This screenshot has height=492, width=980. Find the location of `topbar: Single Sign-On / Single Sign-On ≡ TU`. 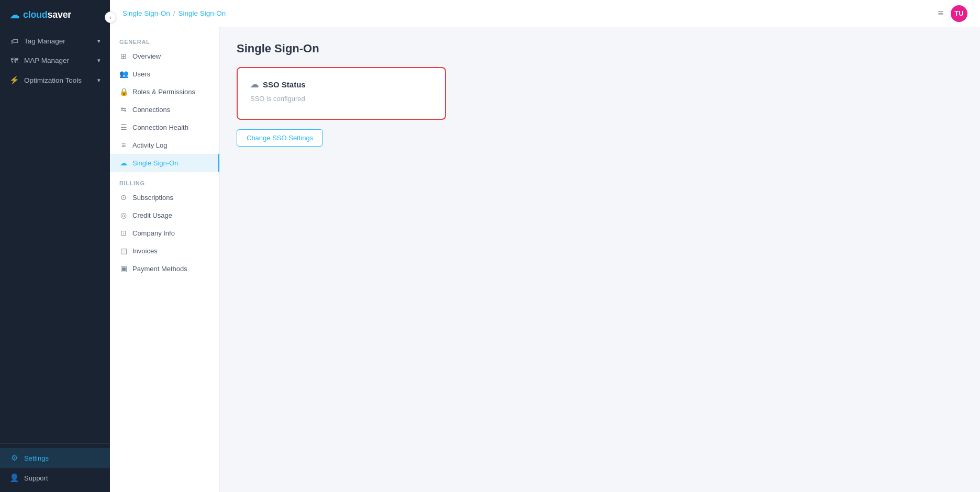

topbar: Single Sign-On / Single Sign-On ≡ TU is located at coordinates (545, 14).